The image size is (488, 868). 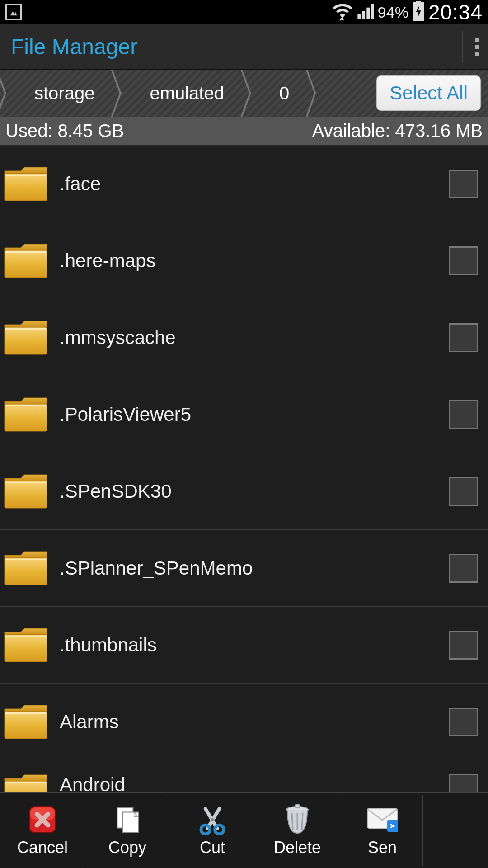 I want to click on app-bar: File Manager, so click(x=244, y=47).